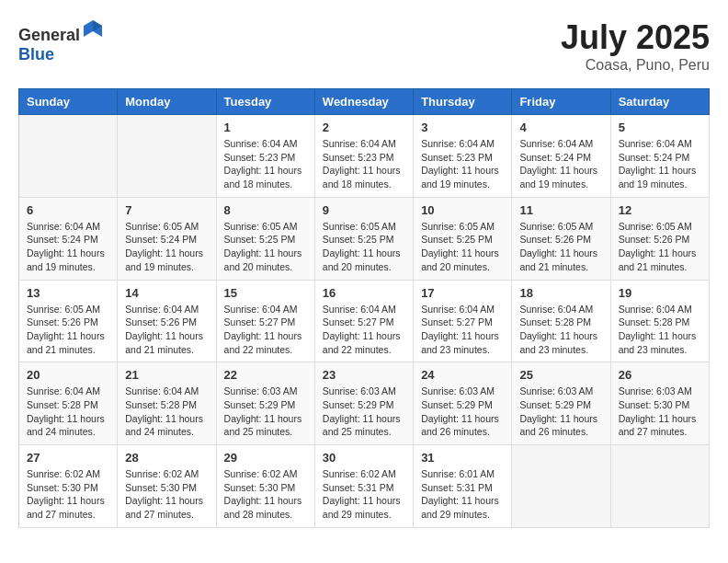 The height and width of the screenshot is (563, 728). Describe the element at coordinates (462, 458) in the screenshot. I see `day-number: 31` at that location.